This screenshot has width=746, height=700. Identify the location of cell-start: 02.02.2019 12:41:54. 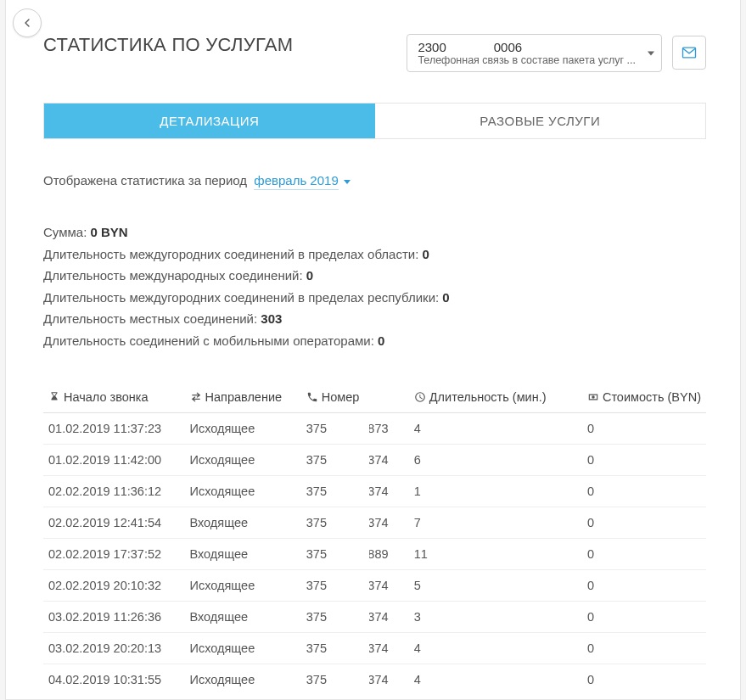
(114, 523).